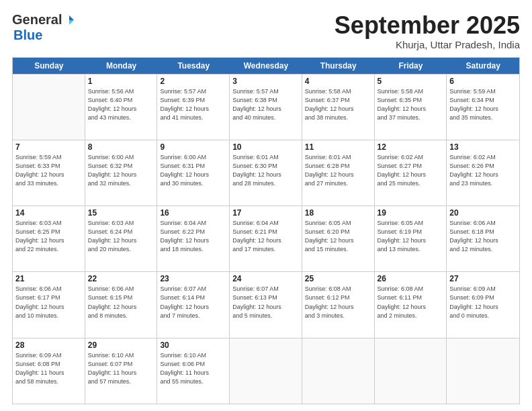  Describe the element at coordinates (49, 173) in the screenshot. I see `calendar-cell: 7Sunrise: 5:59 AM Sunset: 6:33 PM Daylig…` at that location.